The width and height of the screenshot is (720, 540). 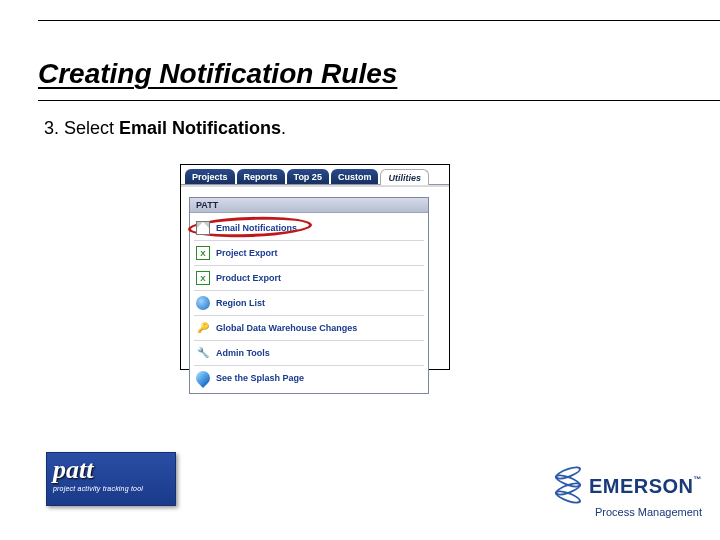 I want to click on top-horizontal-rule, so click(x=379, y=20).